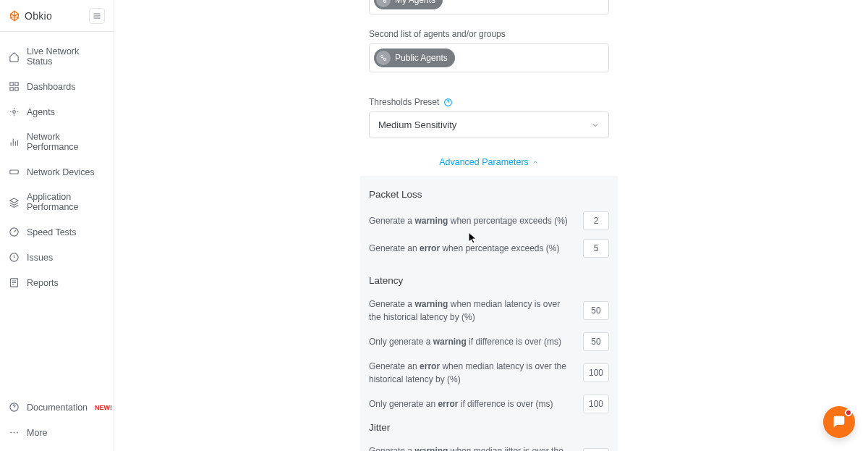 The width and height of the screenshot is (868, 451). I want to click on param-label: Generate an error when median latency is…, so click(472, 373).